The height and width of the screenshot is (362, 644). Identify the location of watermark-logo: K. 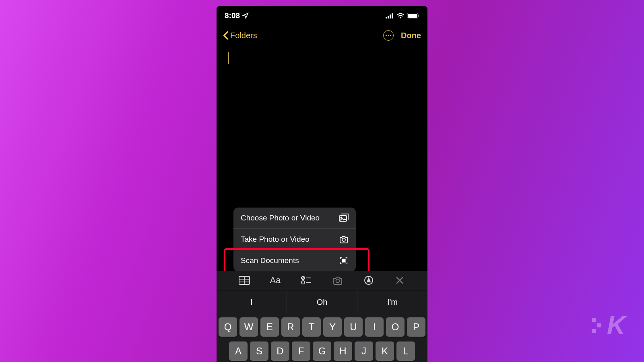
(616, 325).